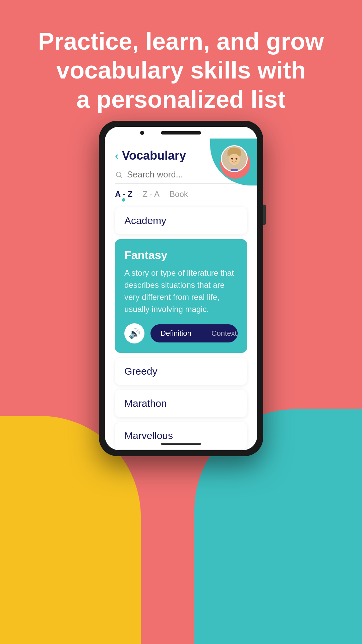  What do you see at coordinates (179, 195) in the screenshot?
I see `sort-tab-book: Book` at bounding box center [179, 195].